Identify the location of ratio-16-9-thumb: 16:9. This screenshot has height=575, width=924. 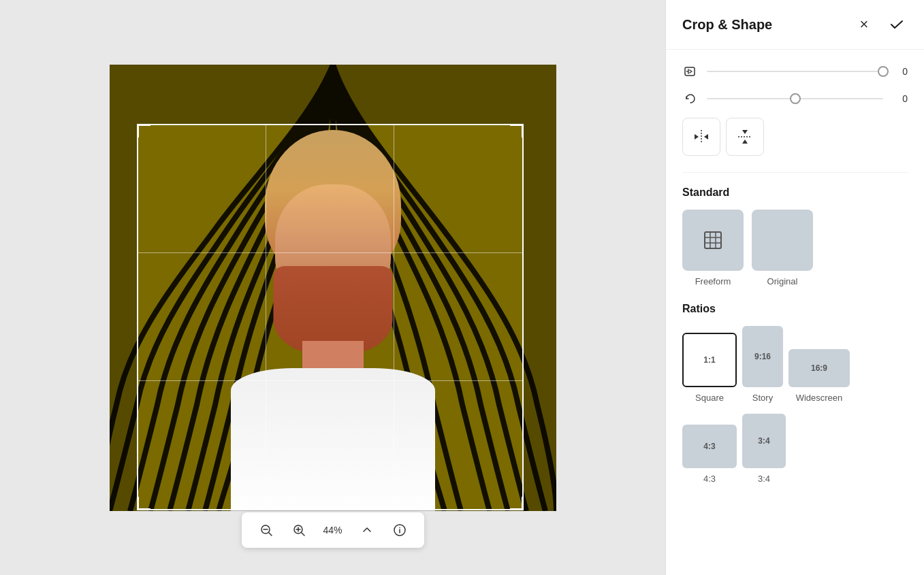
(819, 368).